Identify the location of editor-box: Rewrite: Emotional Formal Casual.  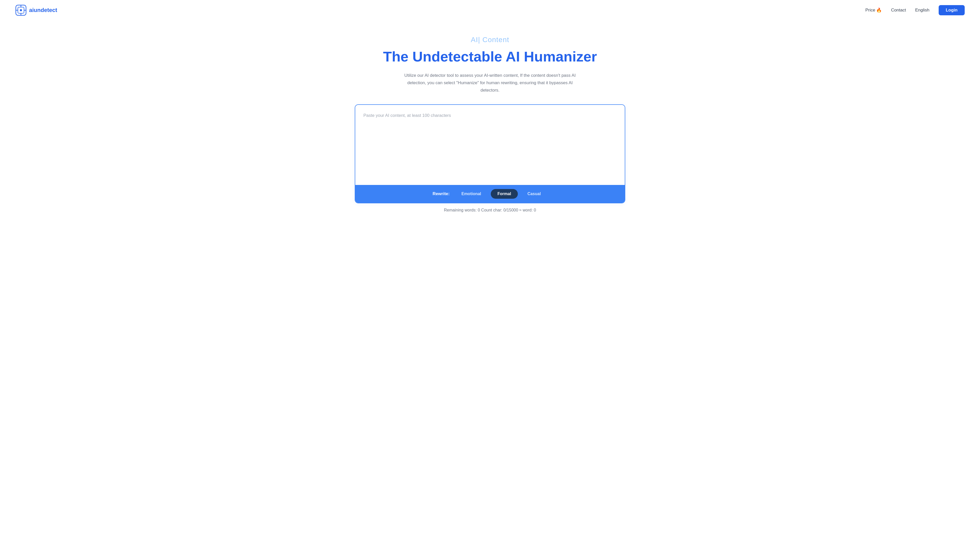
(490, 154).